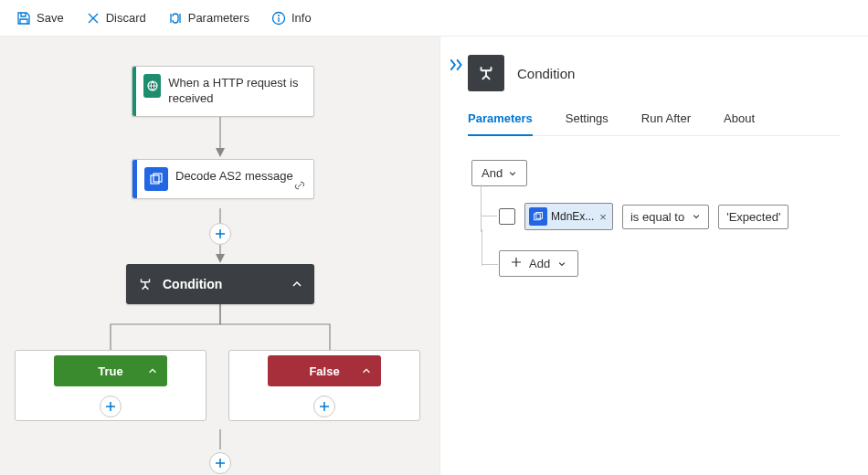  What do you see at coordinates (507, 216) in the screenshot?
I see `row-checkbox` at bounding box center [507, 216].